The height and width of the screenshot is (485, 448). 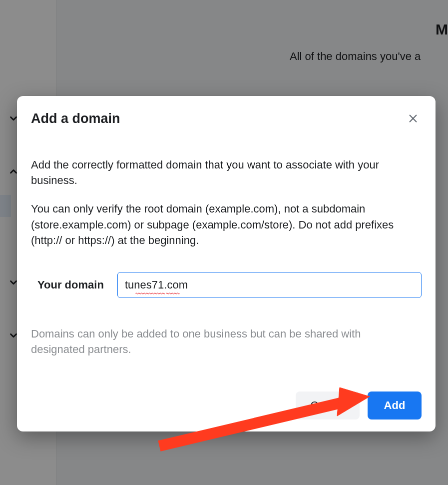 What do you see at coordinates (226, 118) in the screenshot?
I see `modal-header: Add a domain` at bounding box center [226, 118].